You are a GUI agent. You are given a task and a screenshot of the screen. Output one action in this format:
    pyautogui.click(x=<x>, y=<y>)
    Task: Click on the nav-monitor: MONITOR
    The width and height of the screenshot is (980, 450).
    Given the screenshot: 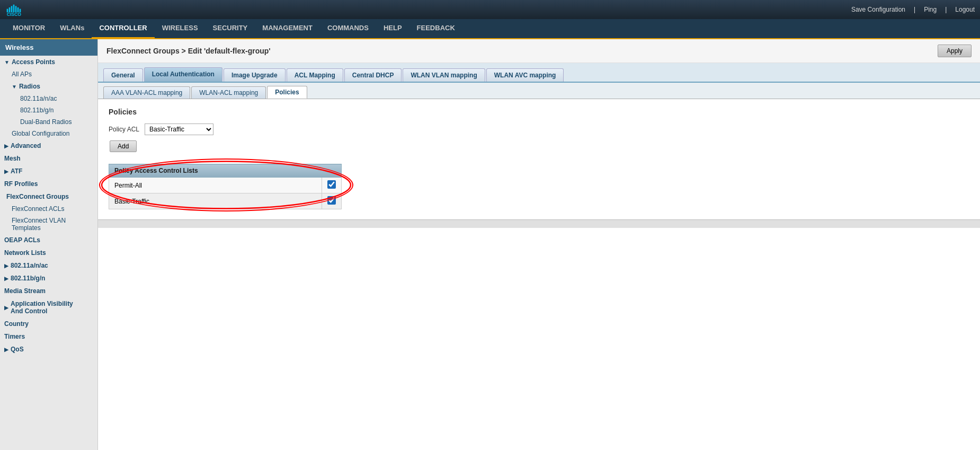 What is the action you would take?
    pyautogui.click(x=29, y=29)
    